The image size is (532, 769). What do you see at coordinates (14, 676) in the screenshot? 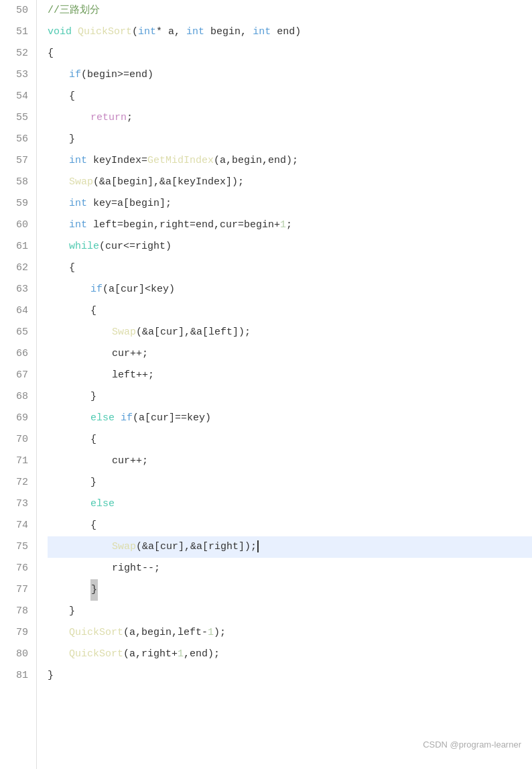
I see `ln-81: 81` at bounding box center [14, 676].